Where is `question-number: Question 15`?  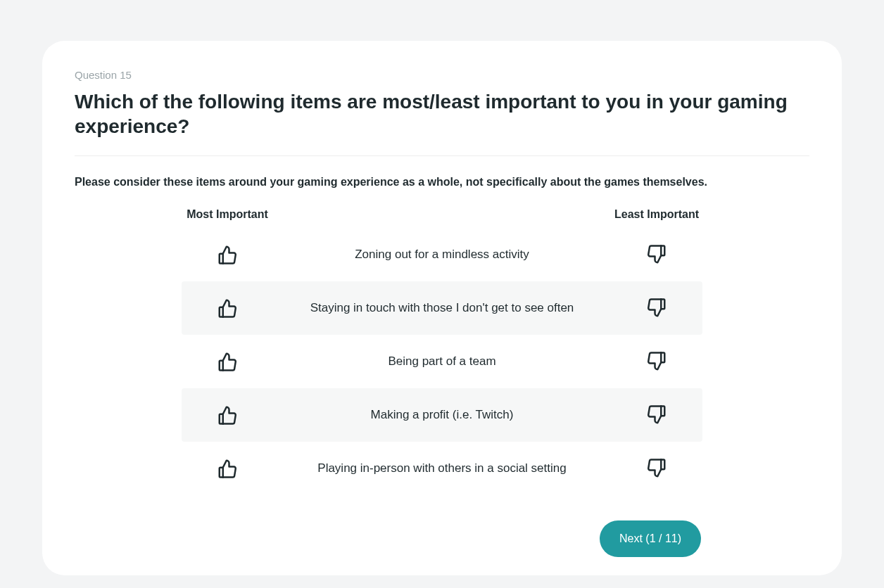
question-number: Question 15 is located at coordinates (442, 75).